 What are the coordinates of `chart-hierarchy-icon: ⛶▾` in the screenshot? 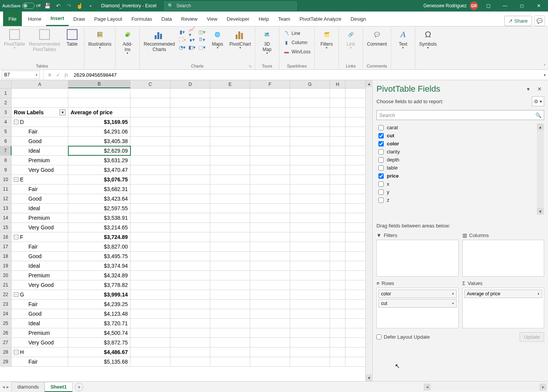 It's located at (182, 40).